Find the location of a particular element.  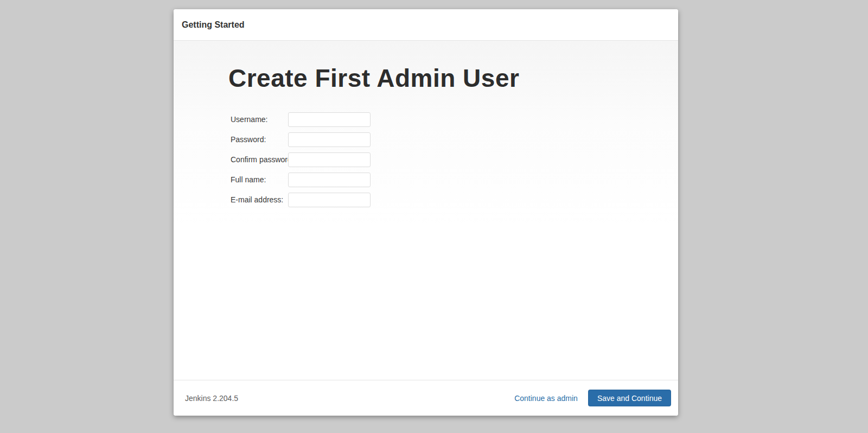

fullname-label: Full name: is located at coordinates (258, 180).